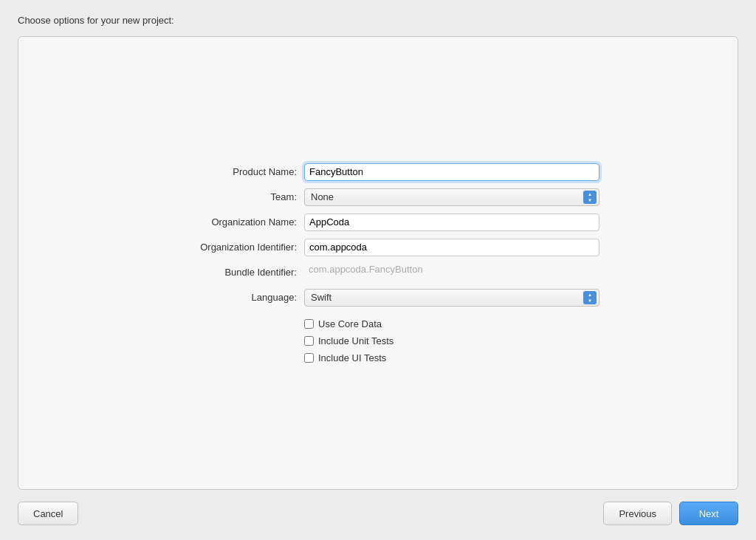 This screenshot has width=756, height=540. What do you see at coordinates (378, 247) in the screenshot?
I see `org-id-row: Organization Identifier:` at bounding box center [378, 247].